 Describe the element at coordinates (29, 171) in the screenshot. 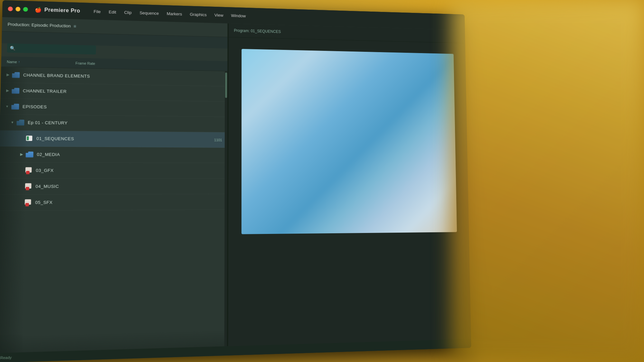

I see `media-file-icon-gfx: 🔒` at that location.